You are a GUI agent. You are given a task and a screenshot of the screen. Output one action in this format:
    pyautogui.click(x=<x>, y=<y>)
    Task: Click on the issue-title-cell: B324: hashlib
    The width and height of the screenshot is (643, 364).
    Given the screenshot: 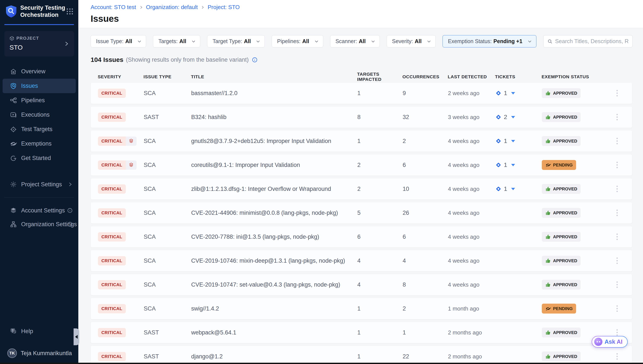 What is the action you would take?
    pyautogui.click(x=274, y=117)
    